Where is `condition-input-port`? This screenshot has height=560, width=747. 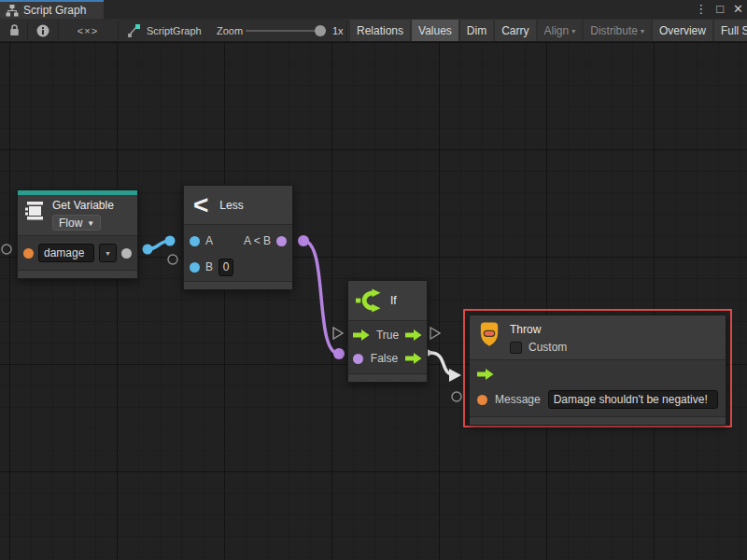 condition-input-port is located at coordinates (359, 358).